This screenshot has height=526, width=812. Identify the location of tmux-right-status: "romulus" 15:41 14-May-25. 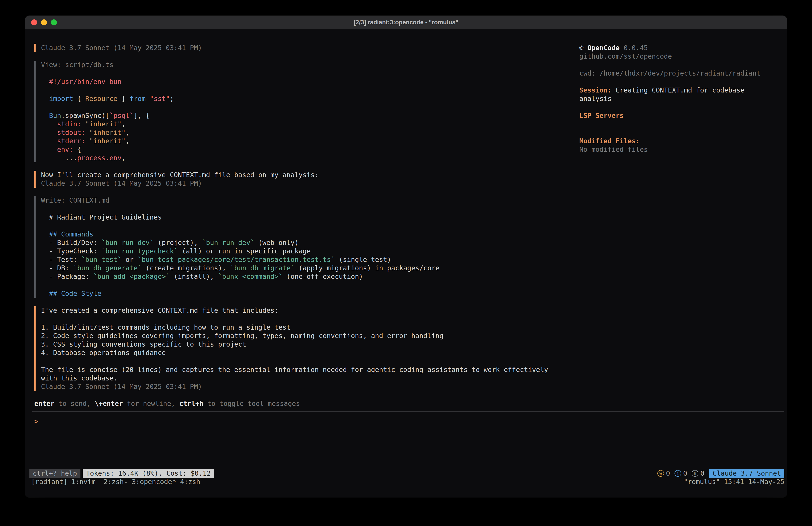
(734, 482).